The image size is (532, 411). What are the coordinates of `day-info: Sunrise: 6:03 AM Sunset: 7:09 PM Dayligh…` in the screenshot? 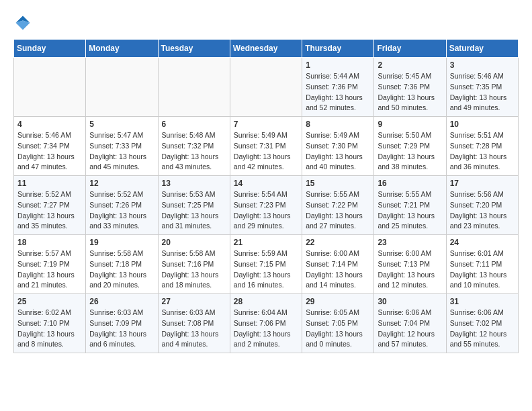 It's located at (122, 329).